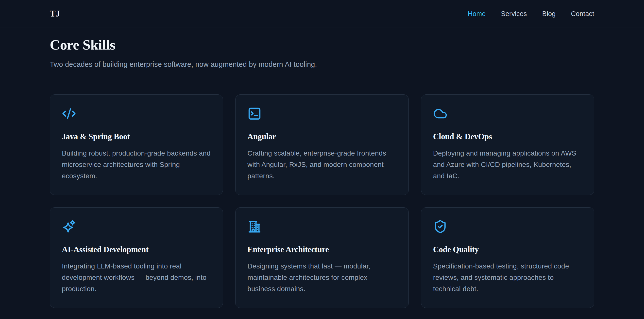 This screenshot has width=644, height=319. Describe the element at coordinates (136, 137) in the screenshot. I see `skill-card-title: Java & Spring Boot` at that location.